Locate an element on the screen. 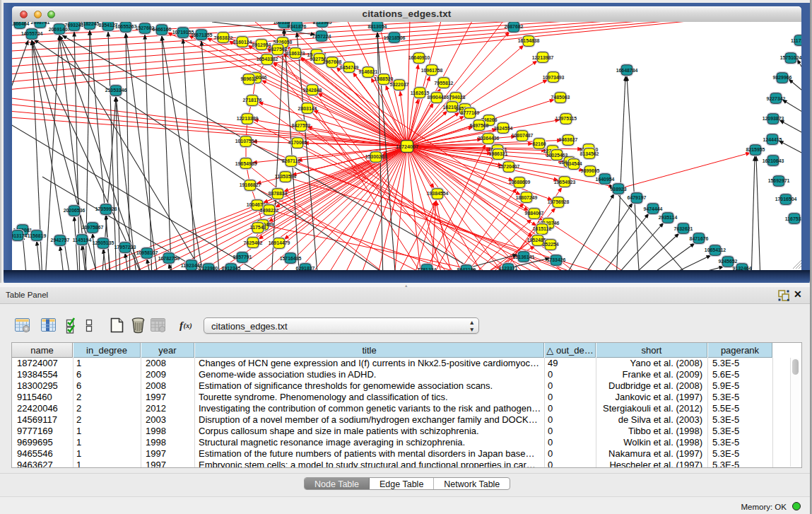  svg-text: 2718176 is located at coordinates (253, 100).